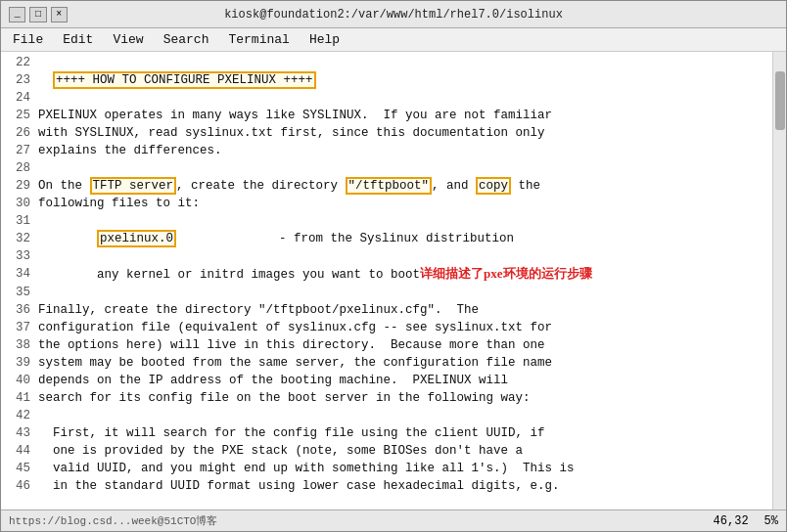 The image size is (787, 532). Describe the element at coordinates (390, 186) in the screenshot. I see `highlight-tftpboot: "/tftpboot"` at that location.